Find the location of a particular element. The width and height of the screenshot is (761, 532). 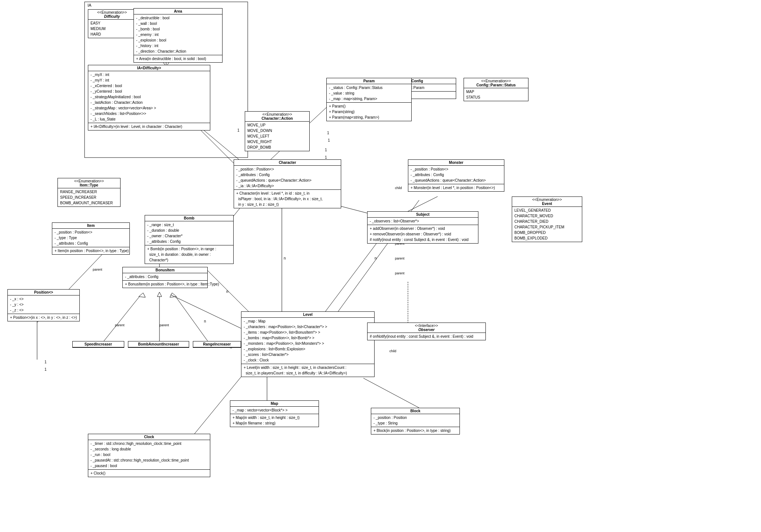

clock-class: Clock - _timer : std::chrono::high_resol… is located at coordinates (149, 455).